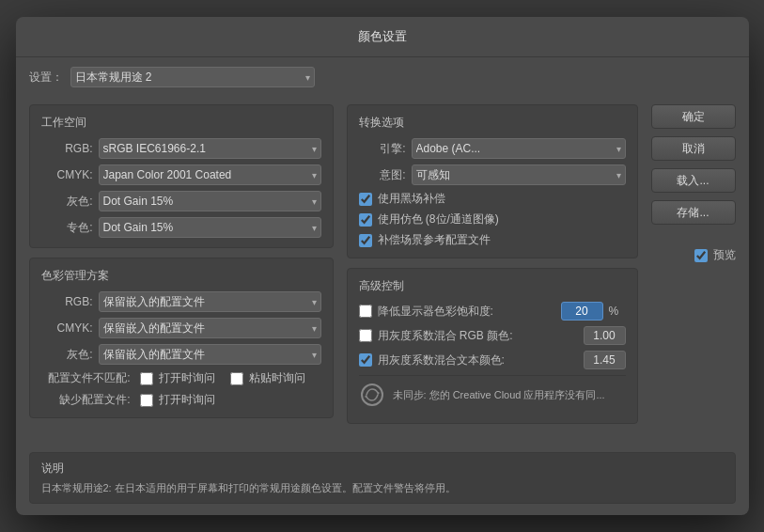  What do you see at coordinates (694, 273) in the screenshot?
I see `right-sidebar: 确定 取消 载入... 存储... 预览` at bounding box center [694, 273].